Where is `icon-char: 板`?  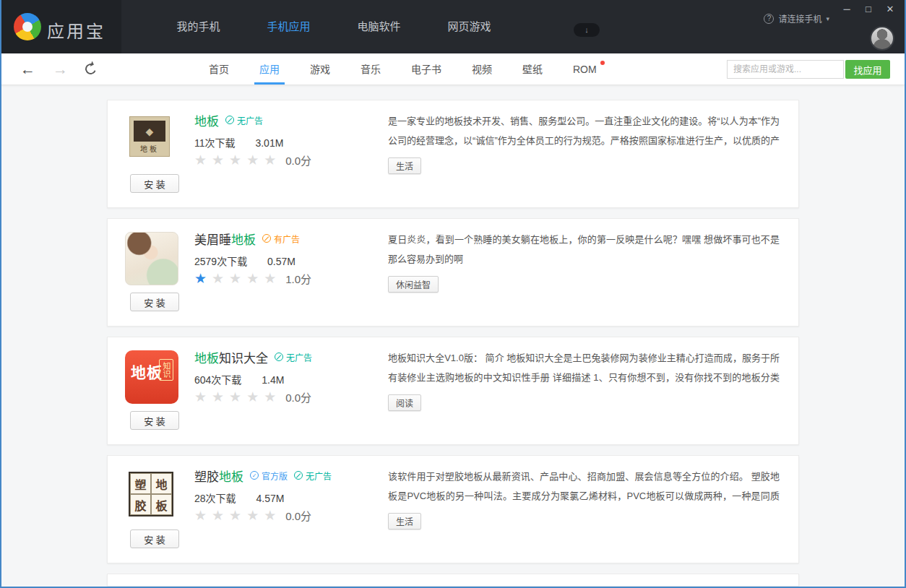 icon-char: 板 is located at coordinates (162, 504).